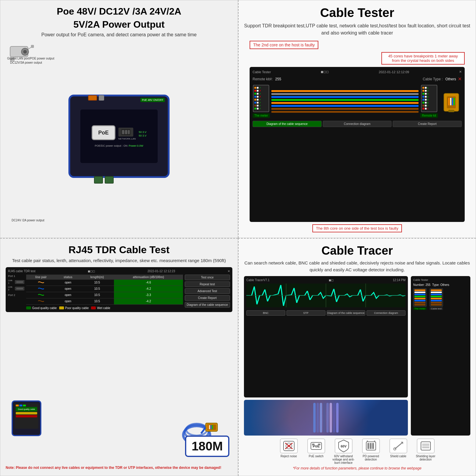  What do you see at coordinates (143, 136) in the screenshot?
I see `voltage2: 50 3.V` at bounding box center [143, 136].